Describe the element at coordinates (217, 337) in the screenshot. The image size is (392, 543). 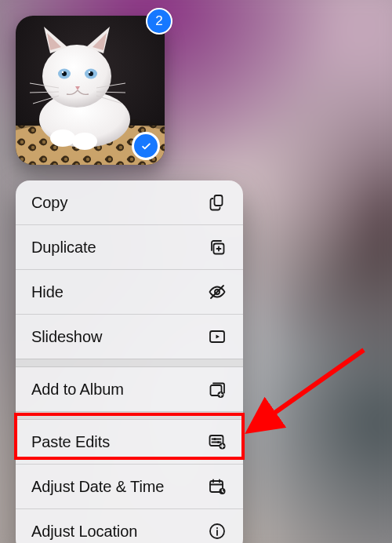
I see `play-rect-icon` at that location.